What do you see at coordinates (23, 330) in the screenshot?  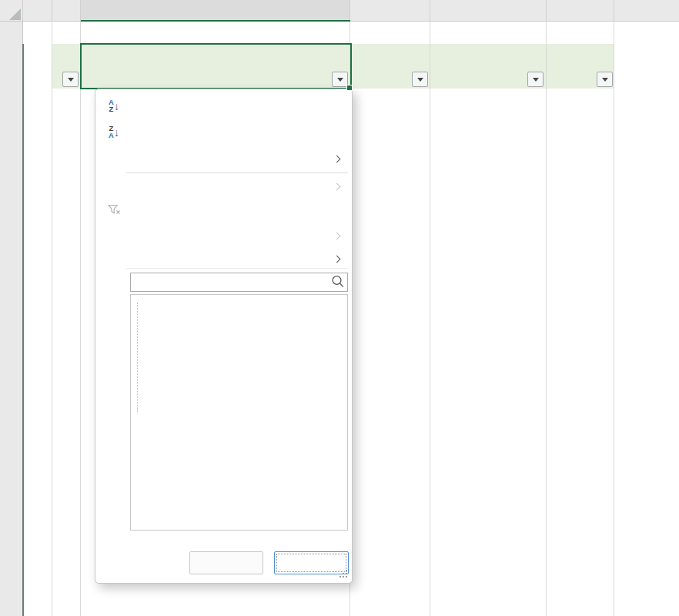 I see `gutter-edge-dark` at bounding box center [23, 330].